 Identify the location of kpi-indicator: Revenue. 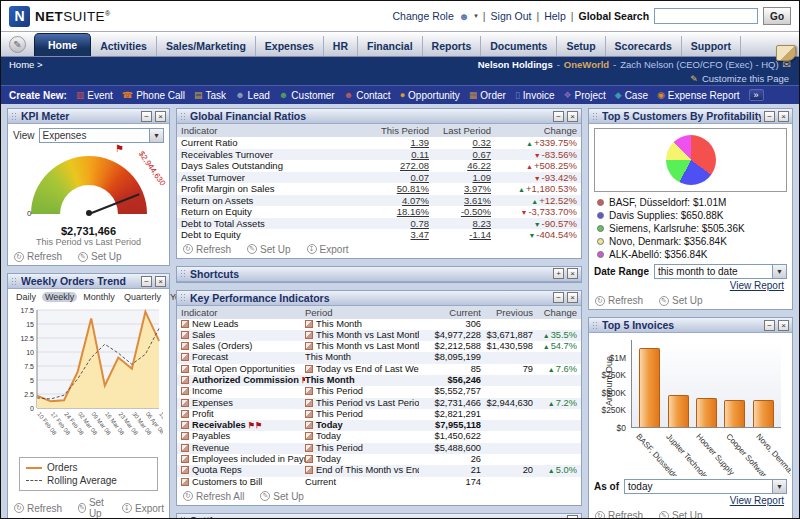
(243, 448).